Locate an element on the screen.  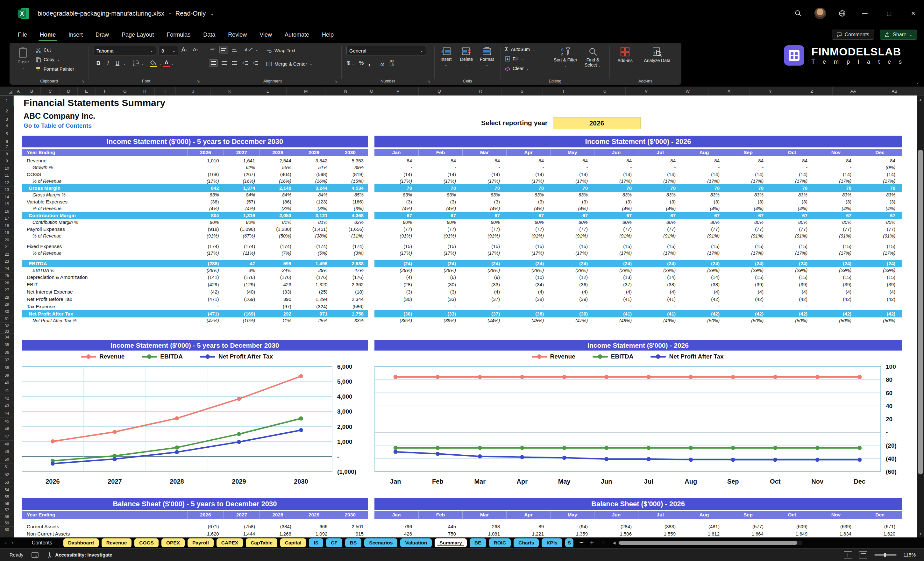
cell: 1,268 is located at coordinates (278, 534).